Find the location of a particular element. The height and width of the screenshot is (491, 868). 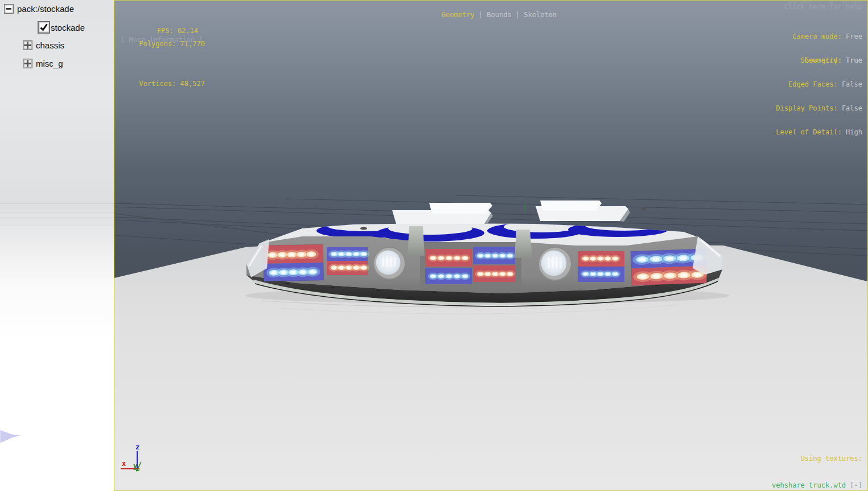

tab-geometry: Geometry is located at coordinates (458, 15).